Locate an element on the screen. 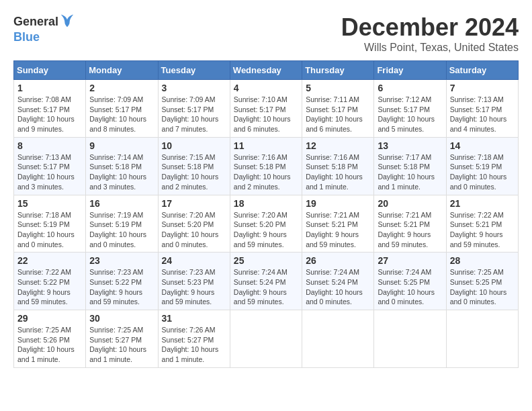 This screenshot has height=411, width=532. weekday-header-thursday: Thursday is located at coordinates (339, 71).